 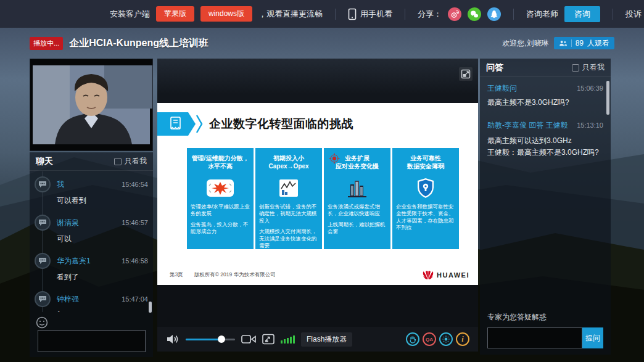 I want to click on chat-username: 钟梓强, so click(x=68, y=300).